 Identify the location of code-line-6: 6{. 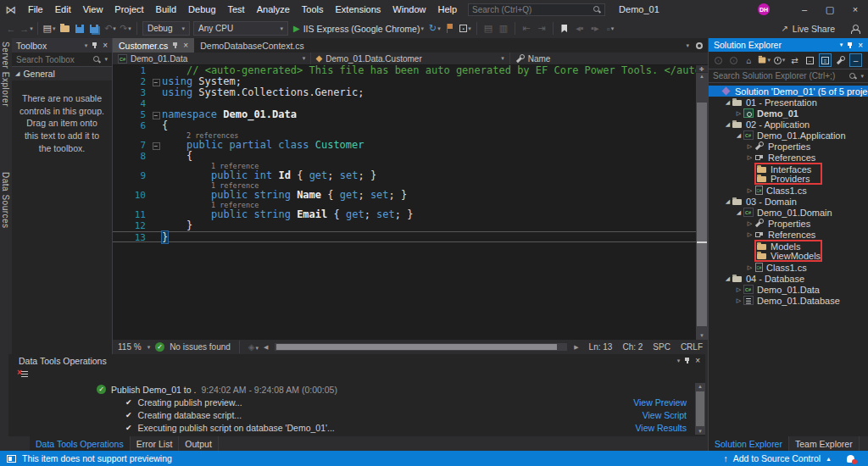
(404, 125).